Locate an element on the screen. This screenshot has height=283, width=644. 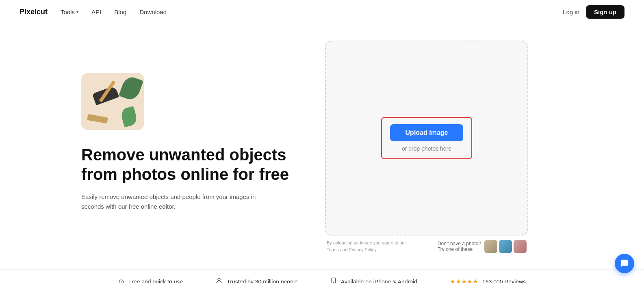
signup-button: Sign up is located at coordinates (605, 12).